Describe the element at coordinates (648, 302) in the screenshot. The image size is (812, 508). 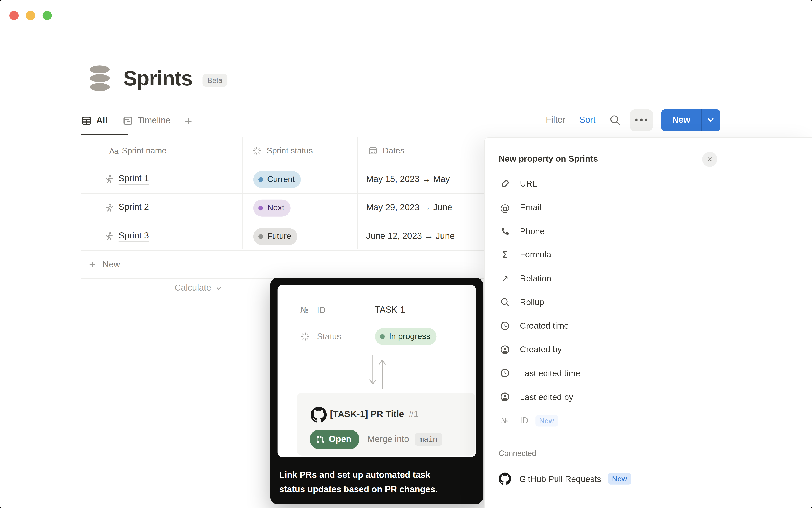
I see `property-option-rollup: Rollup` at that location.